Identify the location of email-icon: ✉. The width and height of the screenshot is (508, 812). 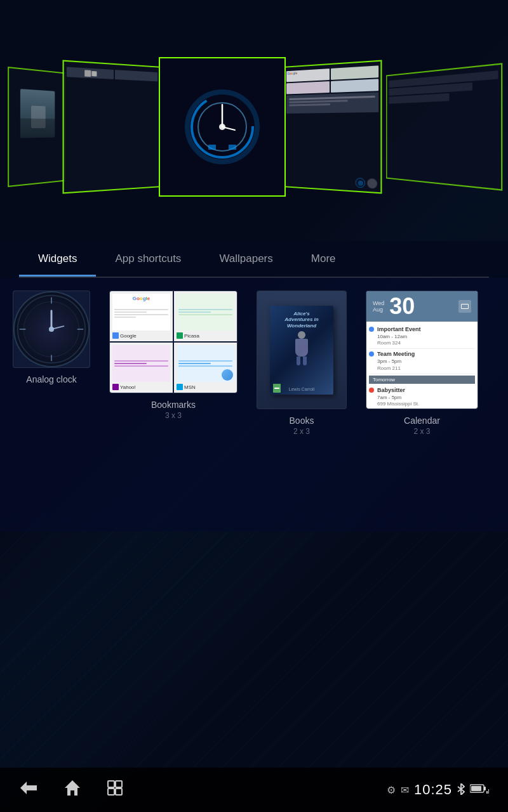
(405, 790).